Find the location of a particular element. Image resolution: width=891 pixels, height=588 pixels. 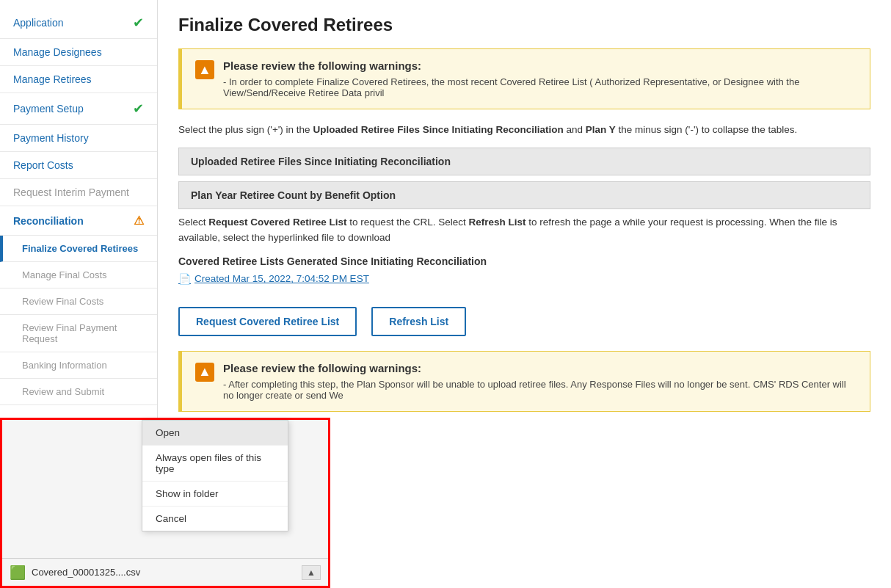

check-icon-payment-setup: ✔ is located at coordinates (138, 109).